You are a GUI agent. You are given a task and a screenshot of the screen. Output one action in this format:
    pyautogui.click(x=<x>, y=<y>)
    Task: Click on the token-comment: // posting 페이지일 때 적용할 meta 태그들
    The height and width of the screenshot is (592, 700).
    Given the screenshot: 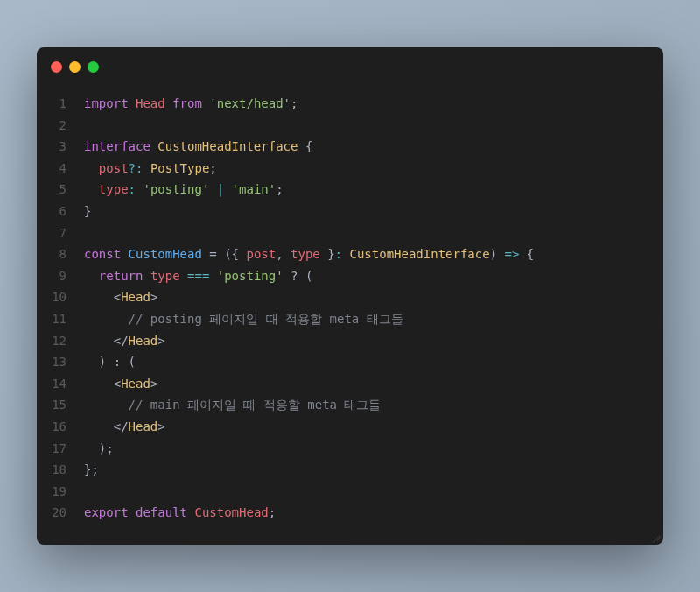 What is the action you would take?
    pyautogui.click(x=266, y=319)
    